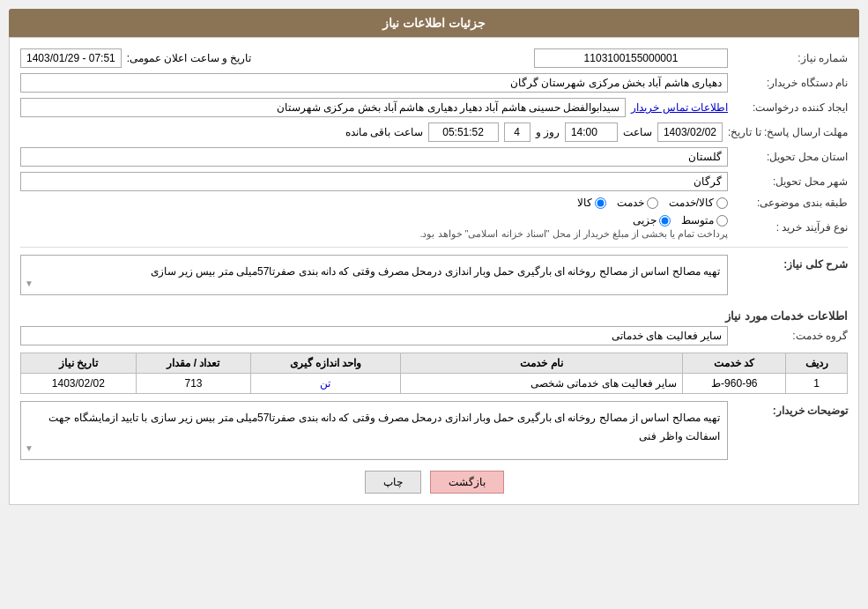 The height and width of the screenshot is (609, 868). I want to click on category-radio-group: کالا/خدمت خدمت کالا, so click(652, 203).